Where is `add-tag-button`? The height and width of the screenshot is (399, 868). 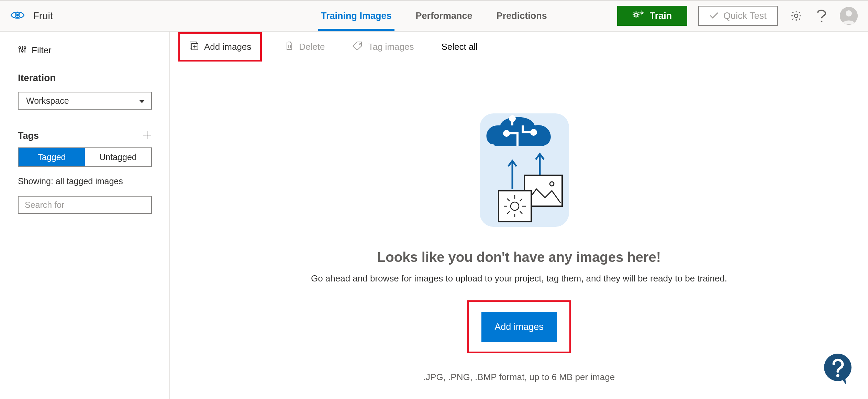
add-tag-button is located at coordinates (147, 136).